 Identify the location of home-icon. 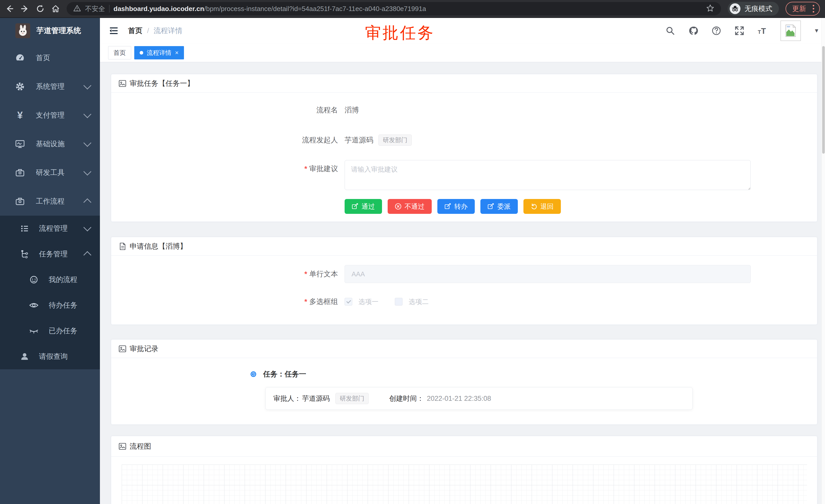
(56, 9).